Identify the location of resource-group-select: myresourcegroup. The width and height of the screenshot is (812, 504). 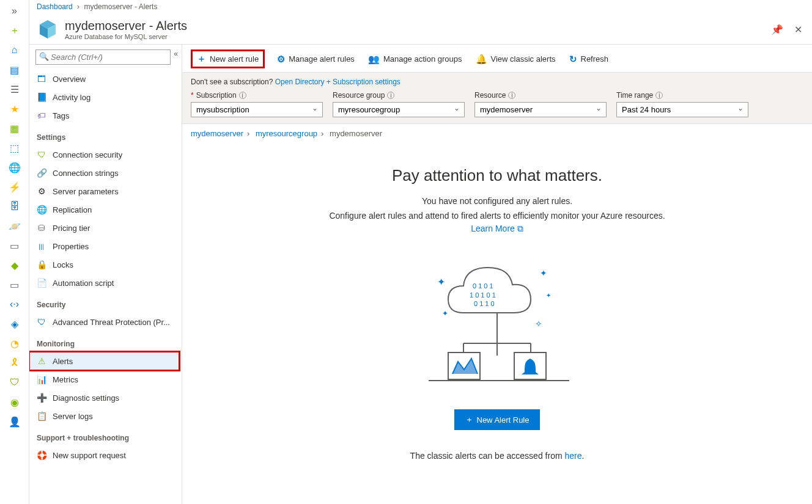
(399, 110).